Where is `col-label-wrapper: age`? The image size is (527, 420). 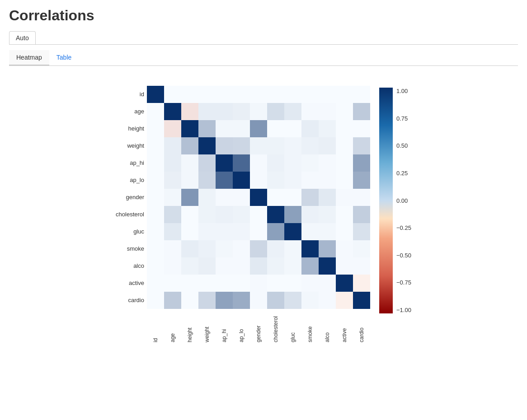 col-label-wrapper: age is located at coordinates (173, 327).